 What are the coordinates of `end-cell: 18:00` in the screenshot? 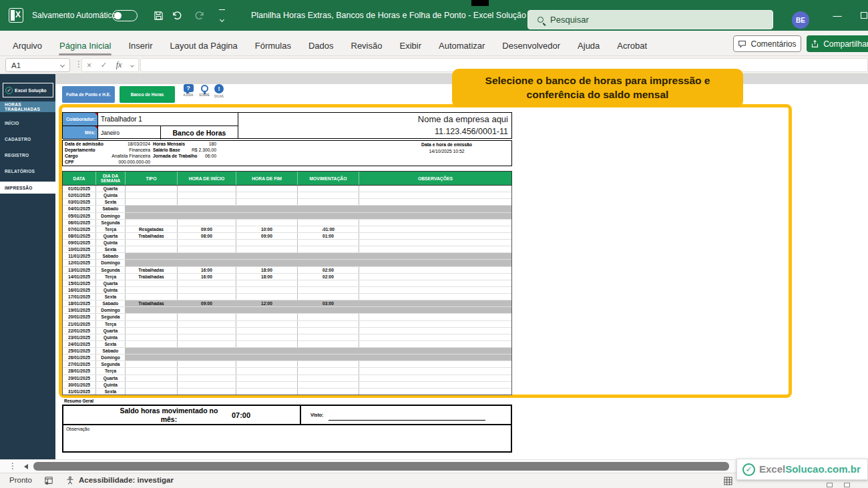 It's located at (267, 270).